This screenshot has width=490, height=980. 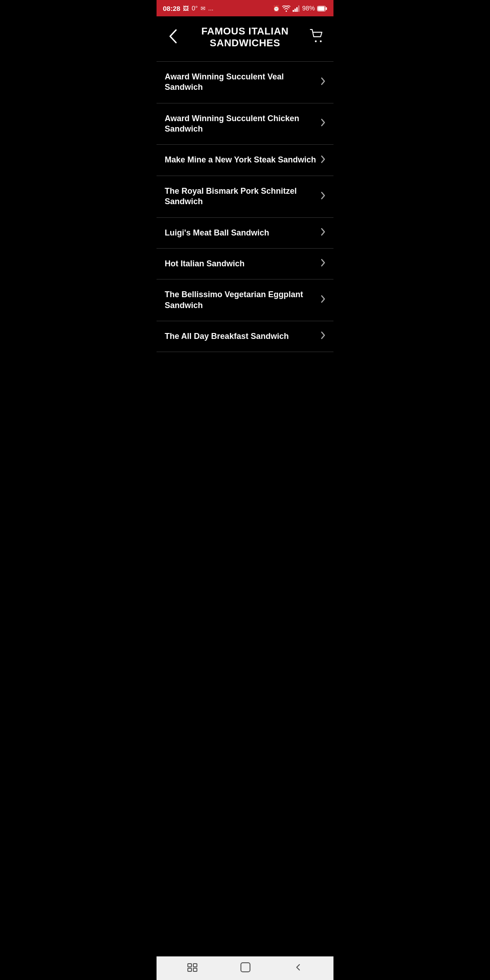 What do you see at coordinates (245, 83) in the screenshot?
I see `menu-item-1: Award Winning Succulent Veal Sandwich` at bounding box center [245, 83].